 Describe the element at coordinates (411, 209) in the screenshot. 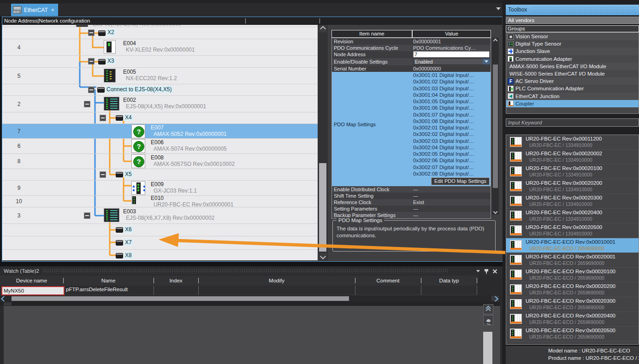

I see `param-row-setting-parameters: Setting Parameters ---` at that location.